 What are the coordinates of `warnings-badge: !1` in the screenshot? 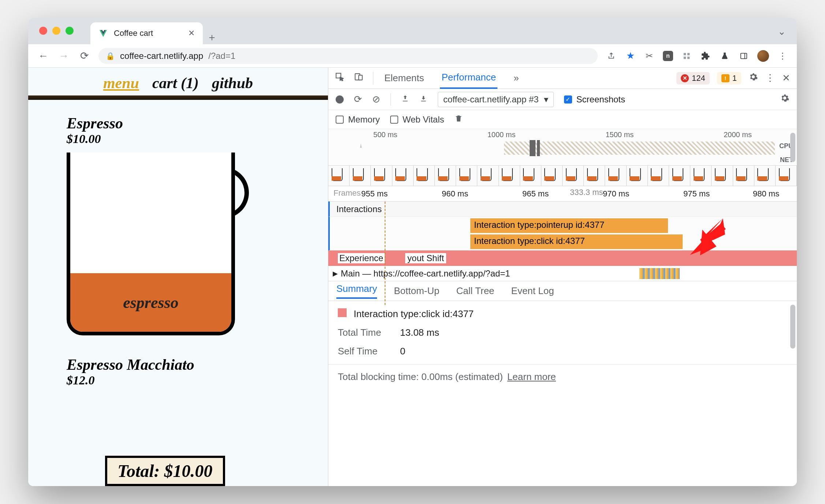 It's located at (729, 78).